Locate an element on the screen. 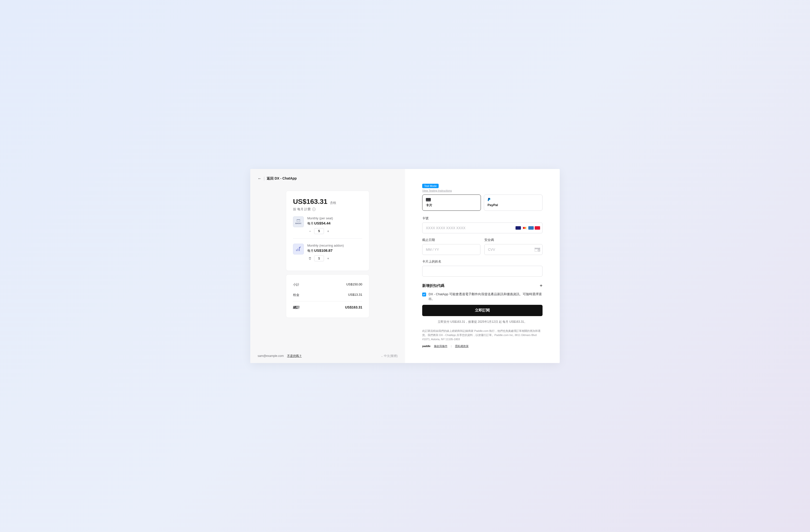 This screenshot has height=532, width=810. chevron-down-icon: ⌄ is located at coordinates (382, 356).